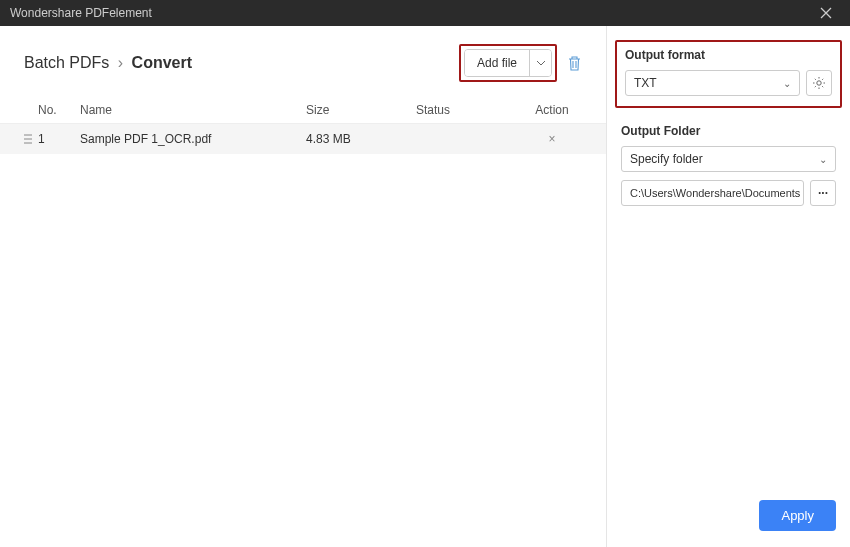  What do you see at coordinates (108, 63) in the screenshot?
I see `breadcrumb: Batch PDFs › Convert` at bounding box center [108, 63].